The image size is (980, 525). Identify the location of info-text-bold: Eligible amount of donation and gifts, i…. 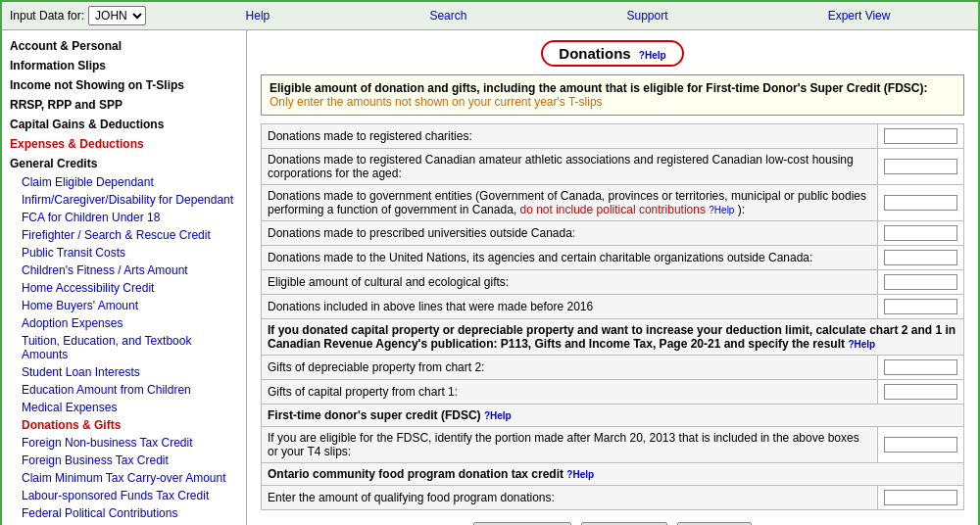
(599, 88).